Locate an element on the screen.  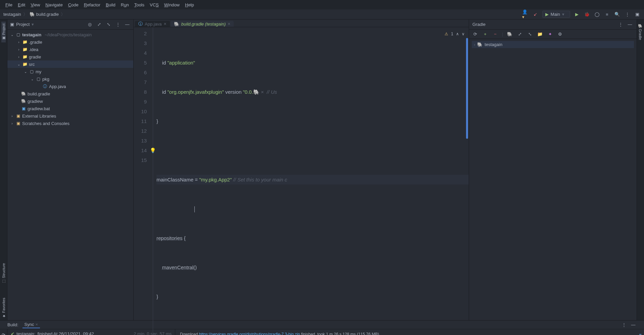
gradle-tool-button: 🐘 Gradle is located at coordinates (641, 32).